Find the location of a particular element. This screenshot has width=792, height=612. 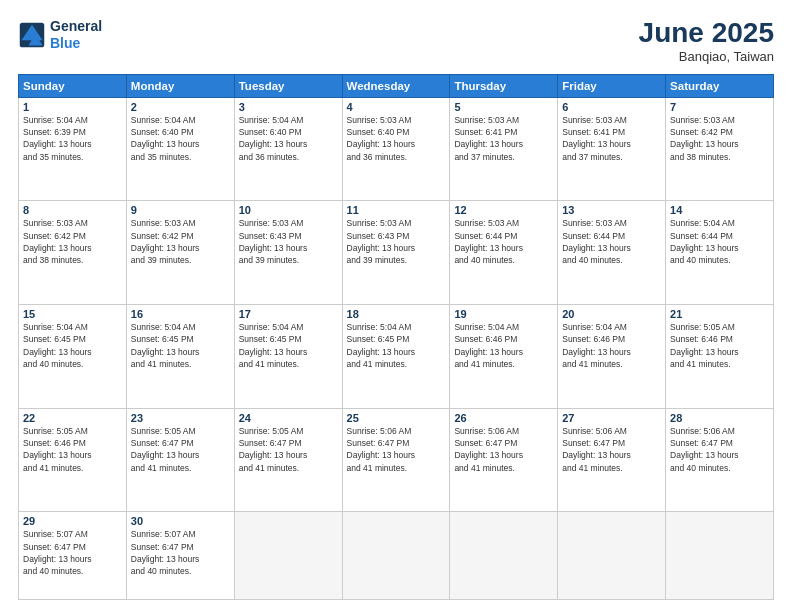

day-number: 29 is located at coordinates (72, 521).